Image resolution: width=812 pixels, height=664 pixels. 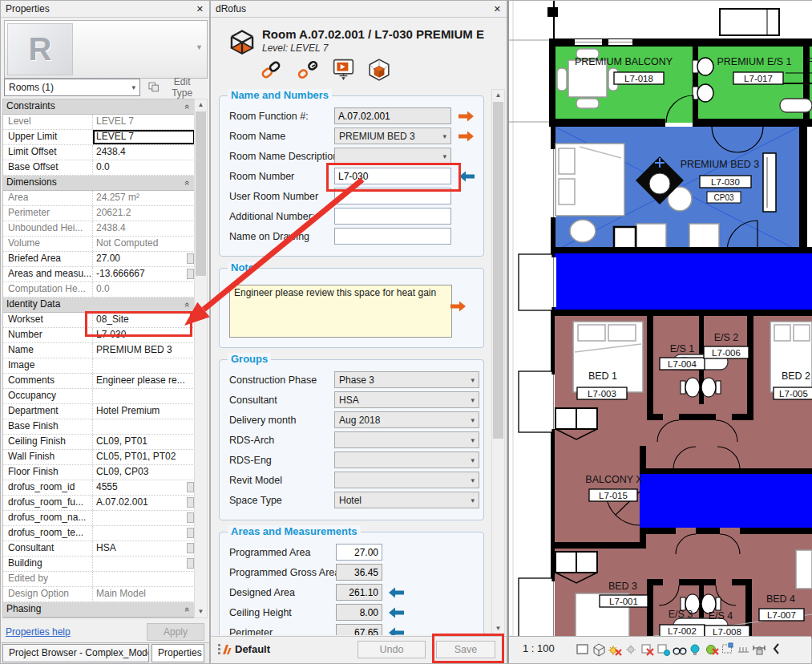 What do you see at coordinates (75, 653) in the screenshot?
I see `tab-project-browser: Project Browser - Complex_Mode...` at bounding box center [75, 653].